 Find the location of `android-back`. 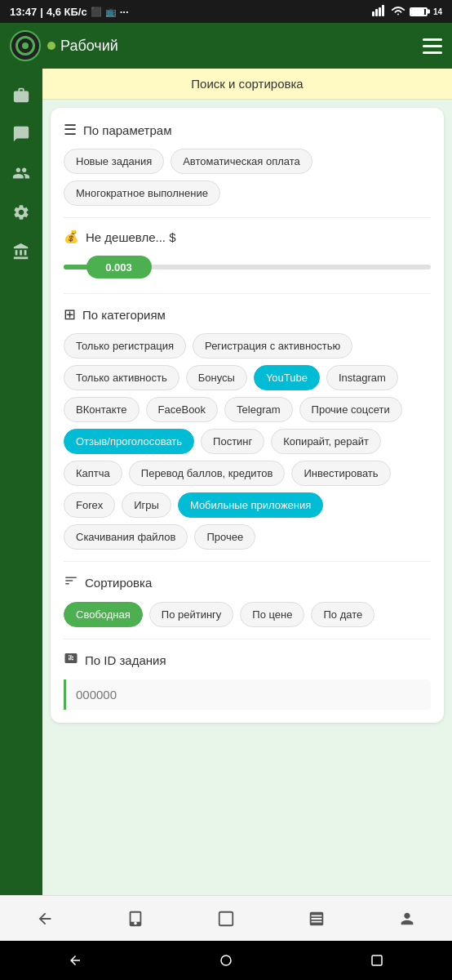

android-back is located at coordinates (75, 960).